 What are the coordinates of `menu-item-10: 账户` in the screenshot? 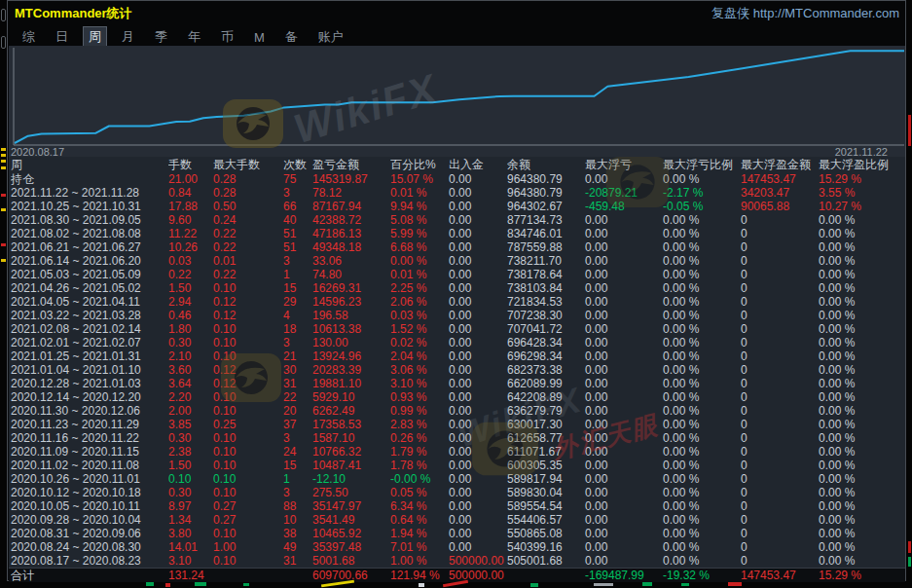 It's located at (331, 37).